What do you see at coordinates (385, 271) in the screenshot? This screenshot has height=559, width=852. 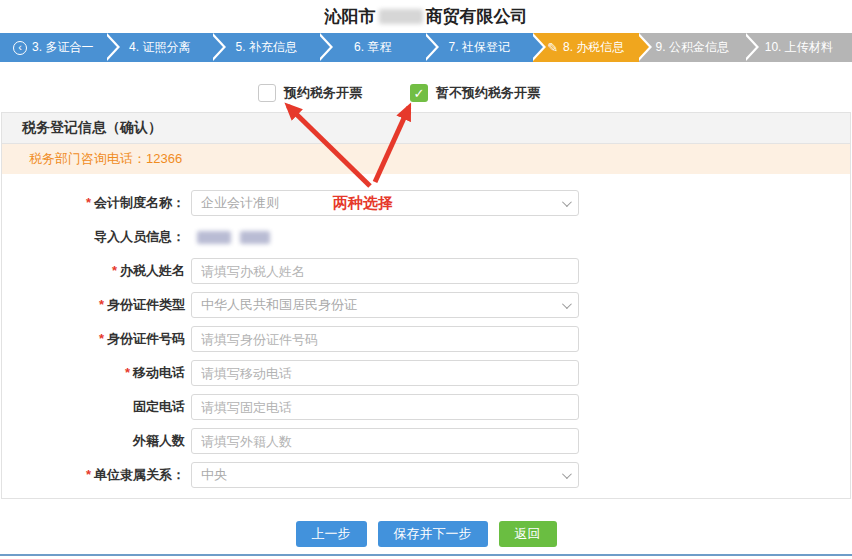 I see `tax-handler-name-input` at bounding box center [385, 271].